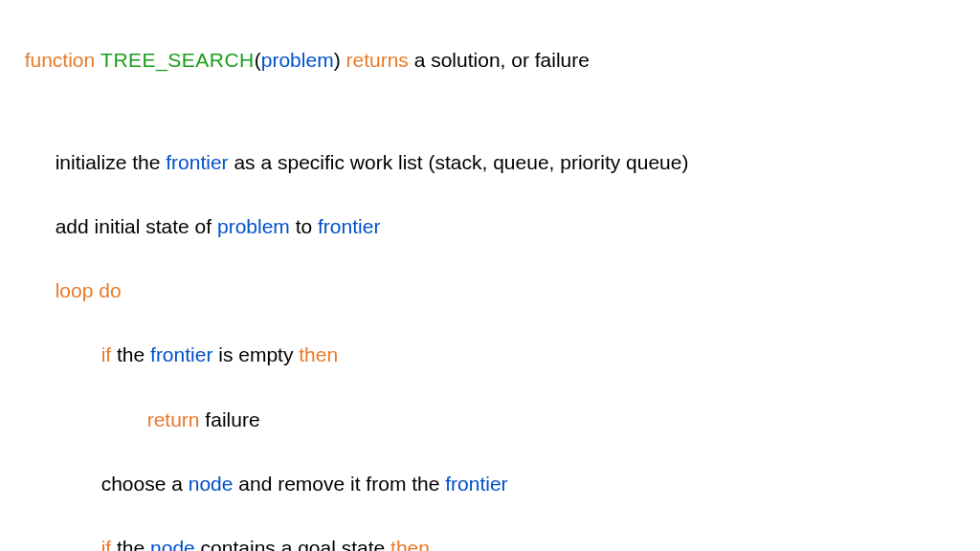 The width and height of the screenshot is (980, 551). What do you see at coordinates (256, 354) in the screenshot?
I see `text: is empty` at bounding box center [256, 354].